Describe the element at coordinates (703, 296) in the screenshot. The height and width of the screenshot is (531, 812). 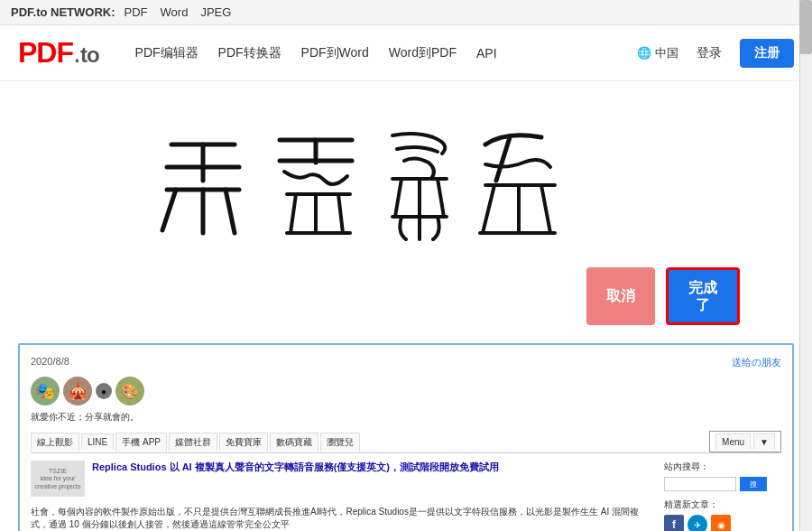
I see `done-button: 完成了` at that location.